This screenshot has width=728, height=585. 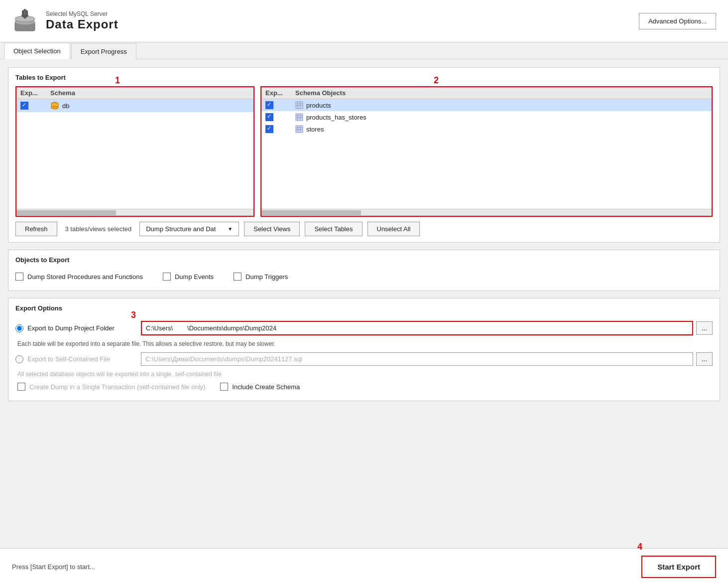 I want to click on db-schema-icon, so click(x=55, y=106).